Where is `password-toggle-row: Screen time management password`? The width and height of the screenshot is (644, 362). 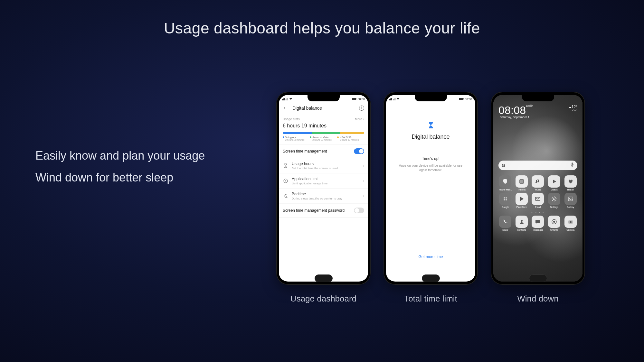
password-toggle-row: Screen time management password is located at coordinates (323, 210).